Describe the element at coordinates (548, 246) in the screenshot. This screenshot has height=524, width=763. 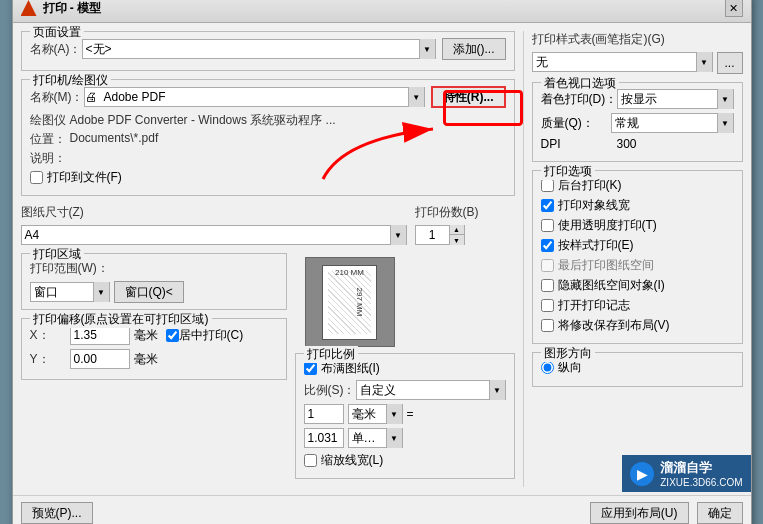
I see `style-print-checkbox` at that location.